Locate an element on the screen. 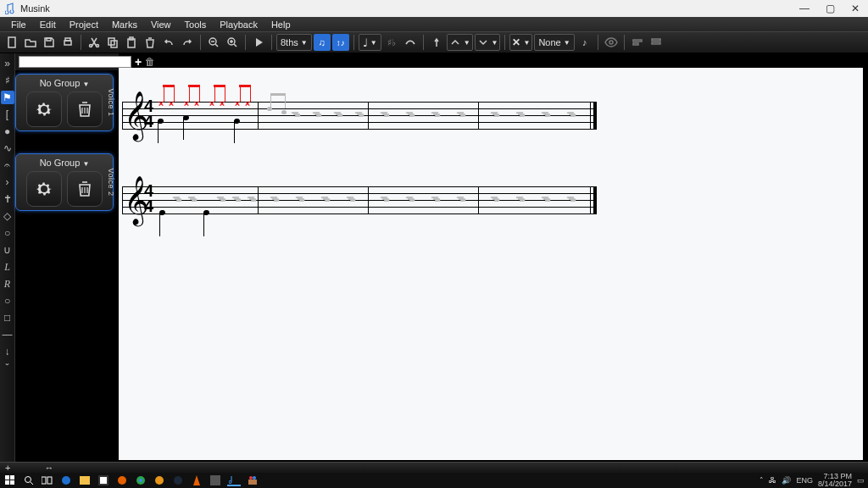 This screenshot has height=488, width=868. stem-dir-dropdown: ▼ is located at coordinates (459, 42).